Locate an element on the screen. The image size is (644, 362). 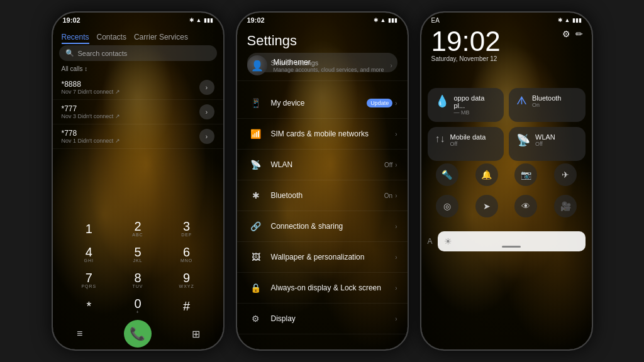
tile-bluetooth: ᗑ Bluetooth On is located at coordinates (547, 105).